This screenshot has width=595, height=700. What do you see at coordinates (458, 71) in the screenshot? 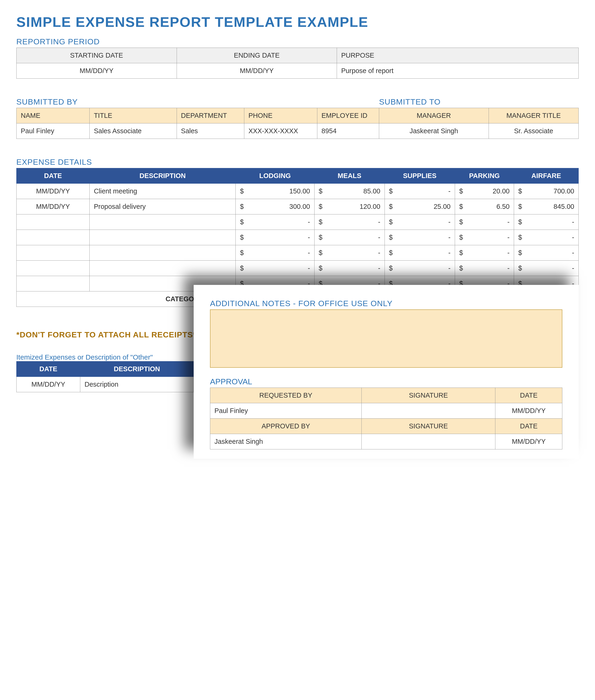
I see `purpose-cell: Purpose of report` at bounding box center [458, 71].